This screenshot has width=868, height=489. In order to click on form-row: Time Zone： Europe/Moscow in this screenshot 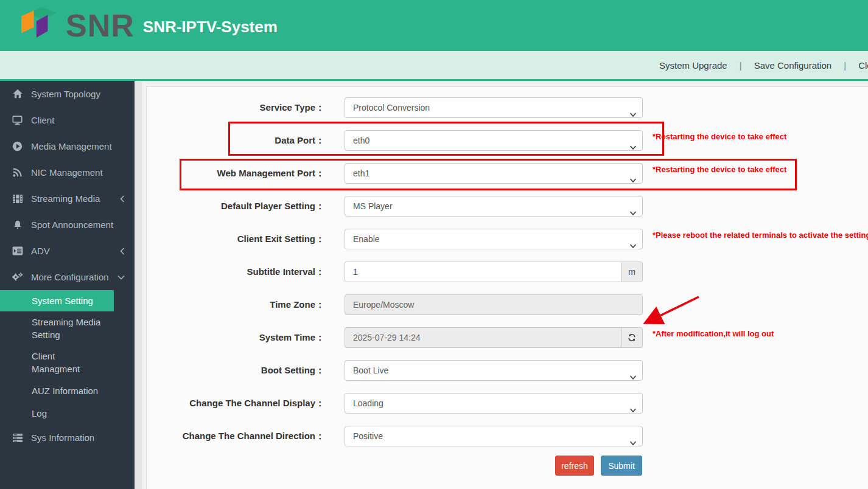, I will do `click(481, 305)`.